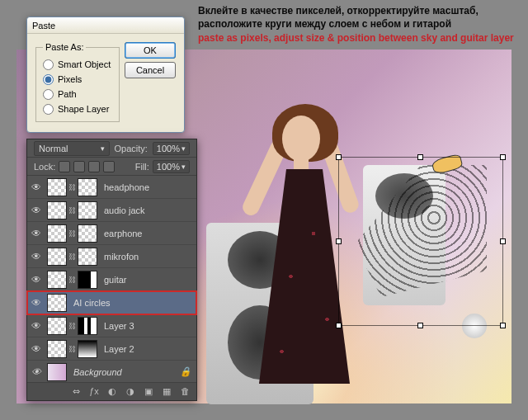 This screenshot has width=528, height=420. I want to click on layer-name: audio jack, so click(148, 210).